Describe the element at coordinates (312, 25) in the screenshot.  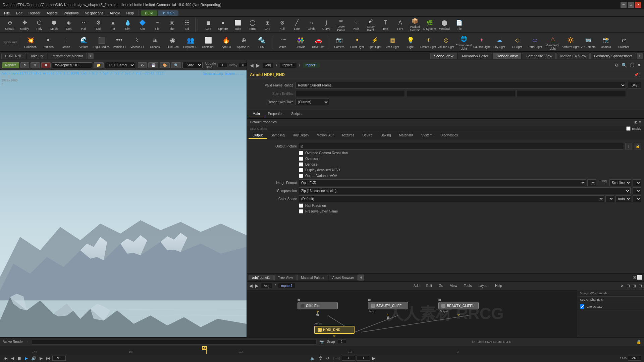
I see `tool-circle: ○ Circle` at that location.